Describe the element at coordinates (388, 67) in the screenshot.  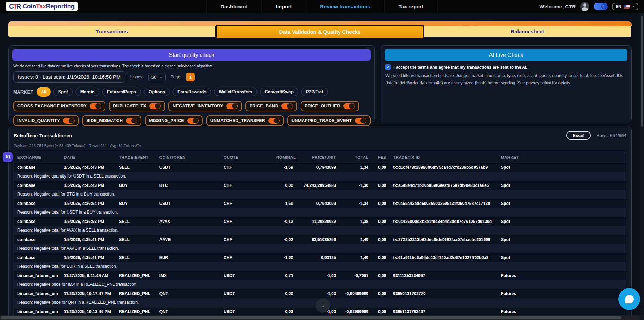
I see `consent-checkbox: ✓` at that location.